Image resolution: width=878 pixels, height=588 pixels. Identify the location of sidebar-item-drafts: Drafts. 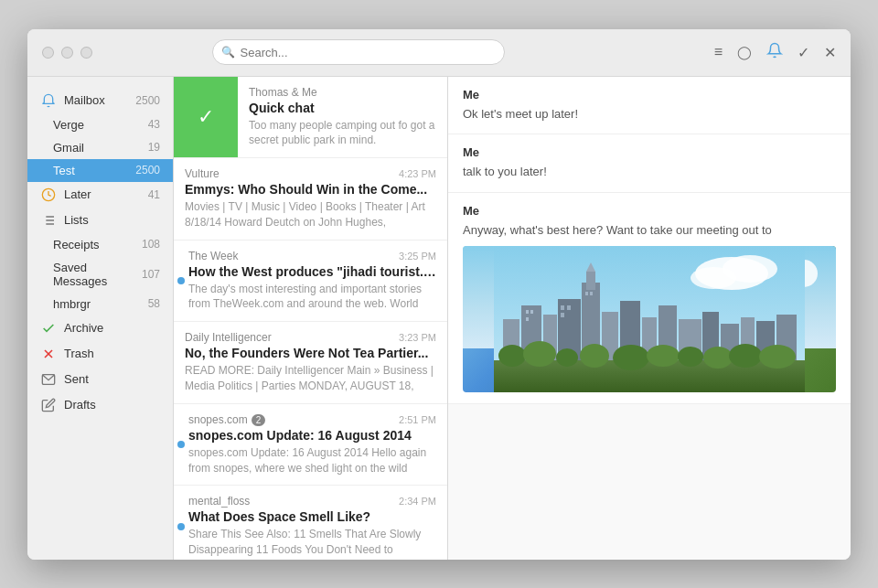
(101, 405).